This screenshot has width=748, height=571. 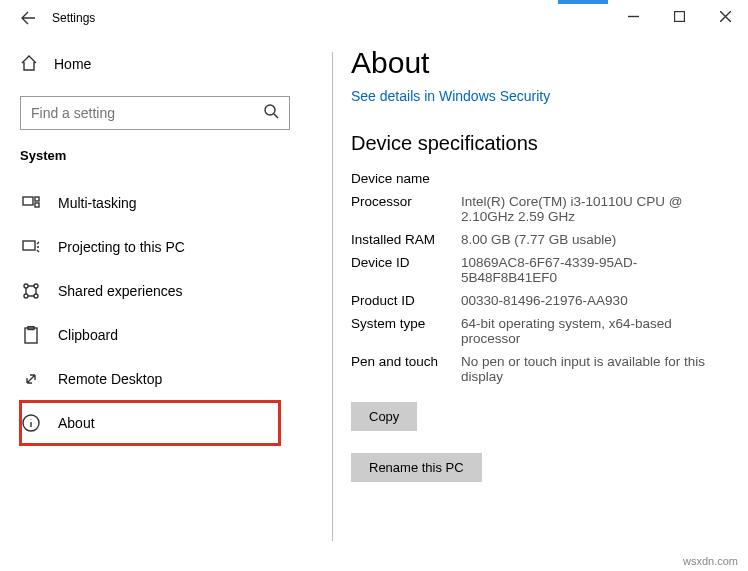 What do you see at coordinates (72, 64) in the screenshot?
I see `home-label: Home` at bounding box center [72, 64].